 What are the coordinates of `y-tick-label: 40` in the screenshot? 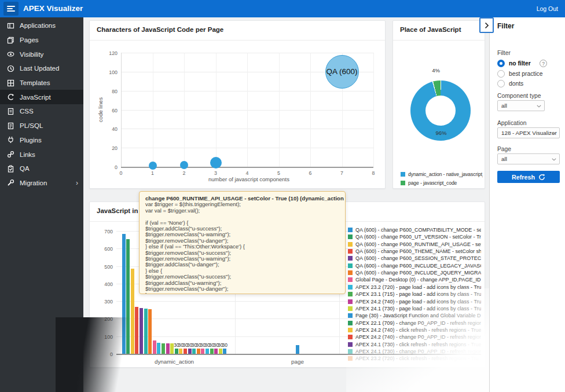 It's located at (112, 129).